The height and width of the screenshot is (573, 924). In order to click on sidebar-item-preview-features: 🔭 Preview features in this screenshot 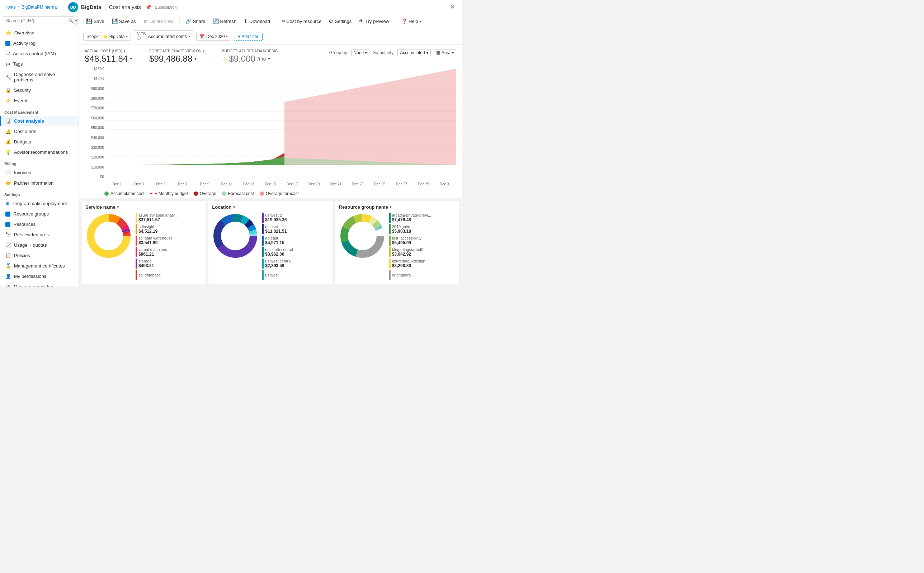, I will do `click(39, 235)`.